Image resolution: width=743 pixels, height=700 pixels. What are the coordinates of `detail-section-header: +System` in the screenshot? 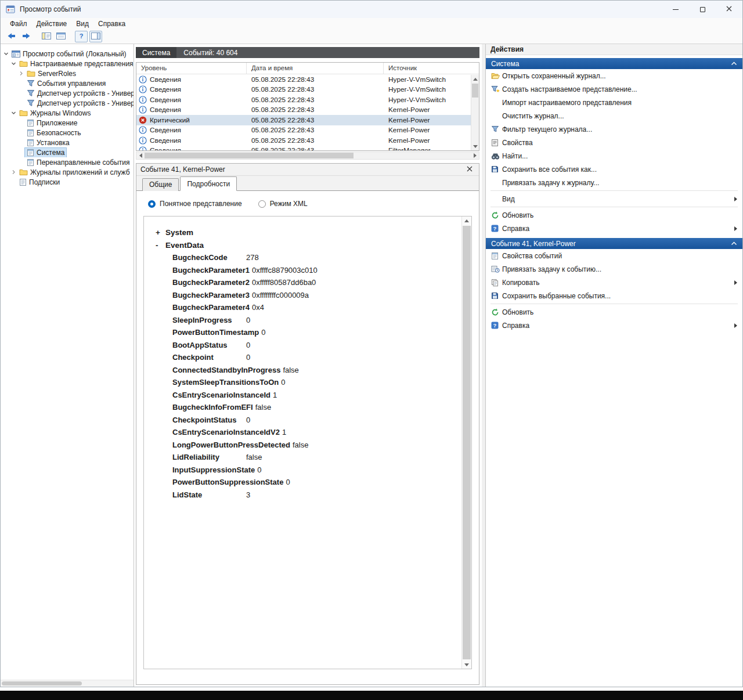 It's located at (305, 233).